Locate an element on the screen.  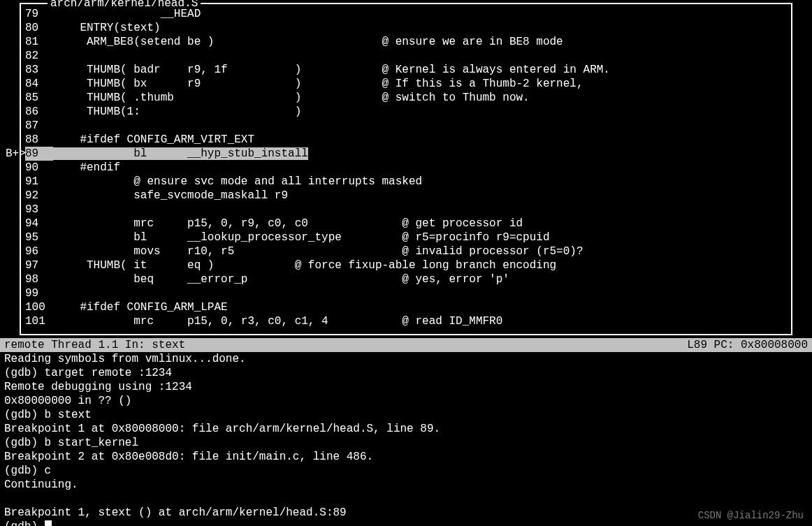
code-text: THUMB( .thumb ) @ switch to Thumb now. is located at coordinates (291, 98).